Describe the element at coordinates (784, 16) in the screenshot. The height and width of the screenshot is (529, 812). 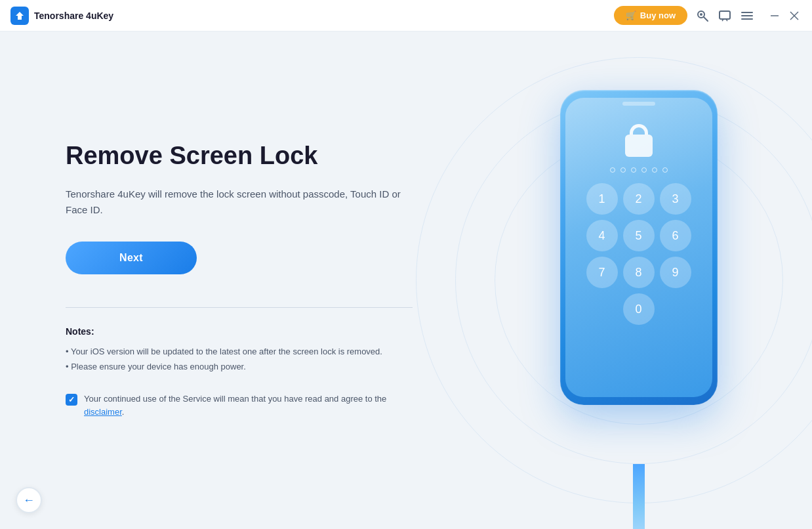
I see `window-controls` at that location.